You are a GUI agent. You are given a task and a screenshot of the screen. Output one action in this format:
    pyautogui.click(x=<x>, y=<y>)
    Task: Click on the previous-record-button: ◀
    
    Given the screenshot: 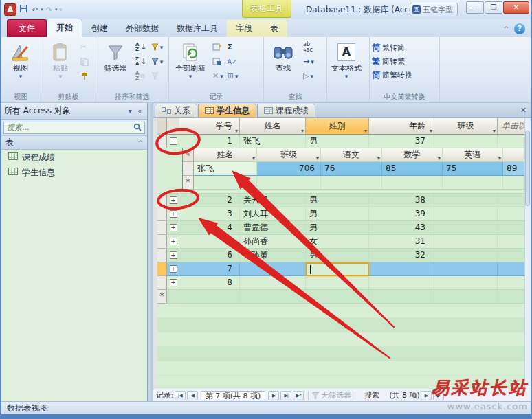 What is the action you would take?
    pyautogui.click(x=192, y=396)
    